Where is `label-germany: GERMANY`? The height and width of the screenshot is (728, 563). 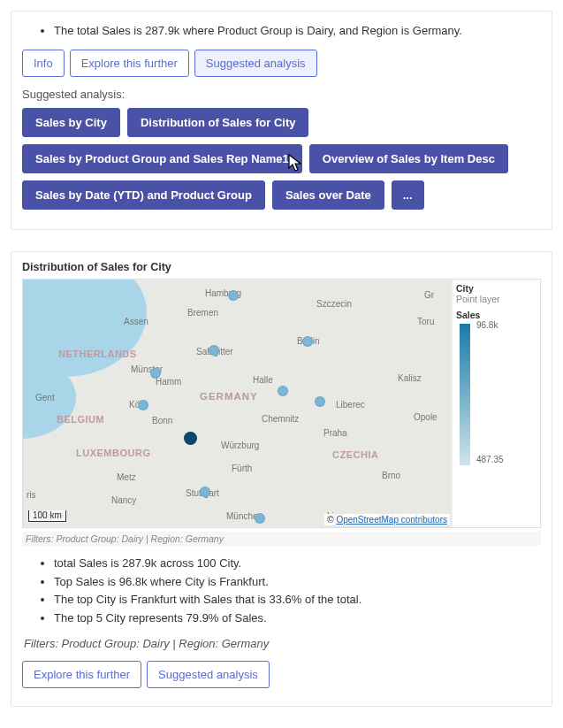 label-germany: GERMANY is located at coordinates (229, 396).